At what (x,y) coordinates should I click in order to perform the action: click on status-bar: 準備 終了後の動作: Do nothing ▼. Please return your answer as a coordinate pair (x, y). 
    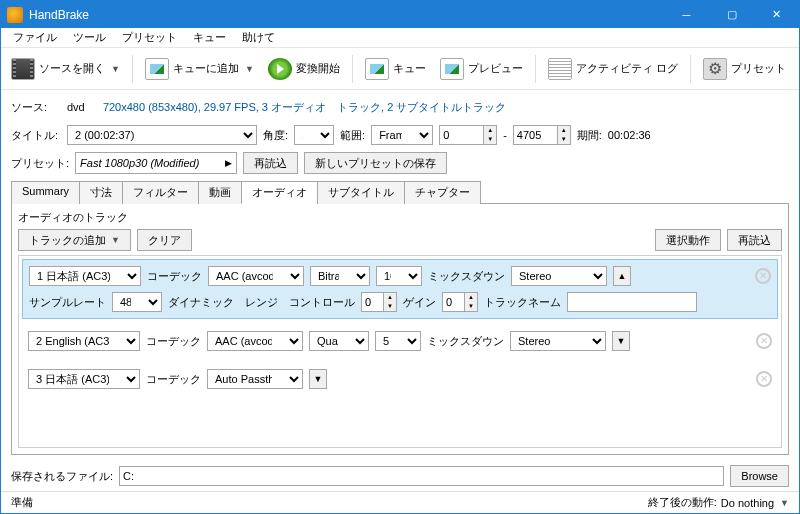
    Looking at the image, I should click on (400, 502).